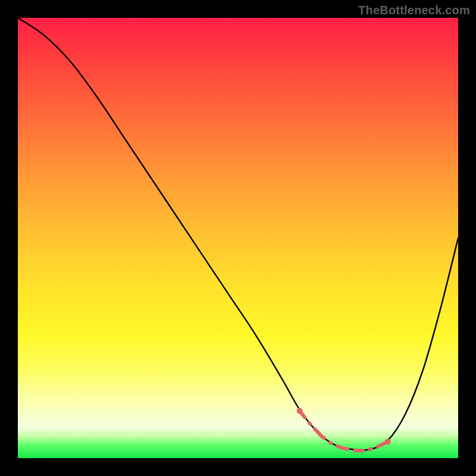 The width and height of the screenshot is (476, 476). I want to click on optimal-range-marker, so click(344, 431).